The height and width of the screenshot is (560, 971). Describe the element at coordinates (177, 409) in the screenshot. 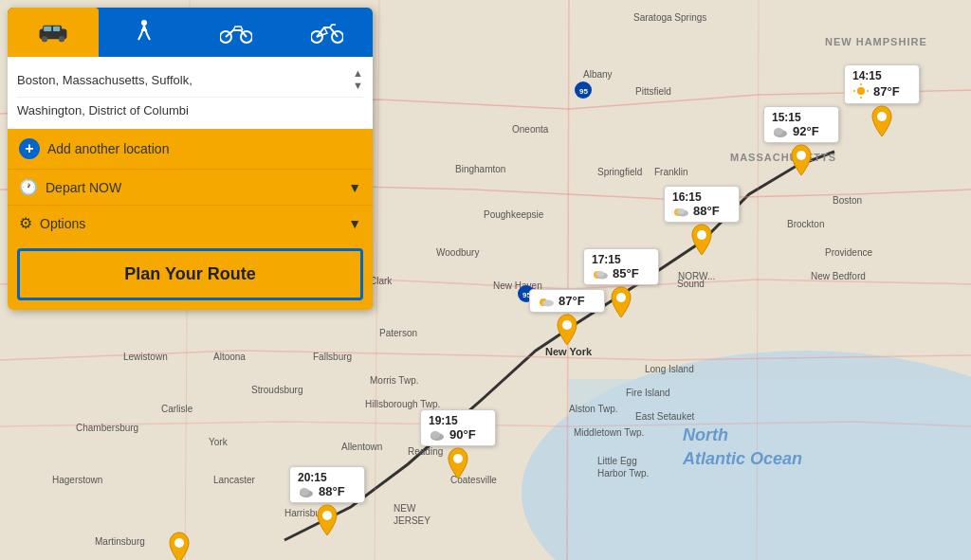

I see `svg-text: Carlisle` at that location.